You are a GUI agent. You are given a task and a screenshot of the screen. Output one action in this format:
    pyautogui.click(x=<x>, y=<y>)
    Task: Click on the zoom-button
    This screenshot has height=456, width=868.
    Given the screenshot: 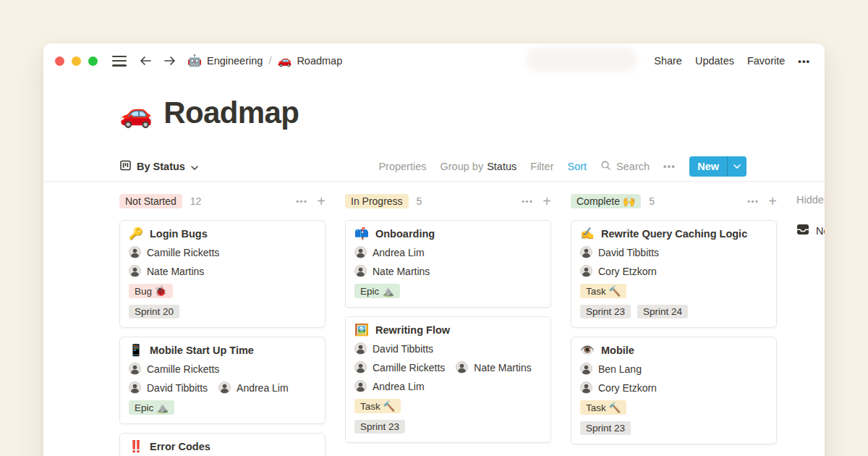 What is the action you would take?
    pyautogui.click(x=93, y=61)
    